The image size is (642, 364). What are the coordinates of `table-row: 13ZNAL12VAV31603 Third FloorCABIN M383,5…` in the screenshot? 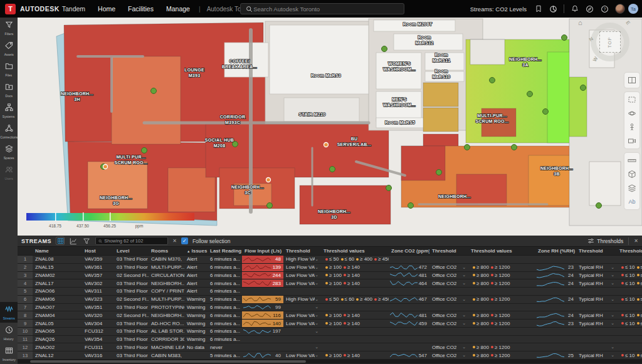 It's located at (330, 356).